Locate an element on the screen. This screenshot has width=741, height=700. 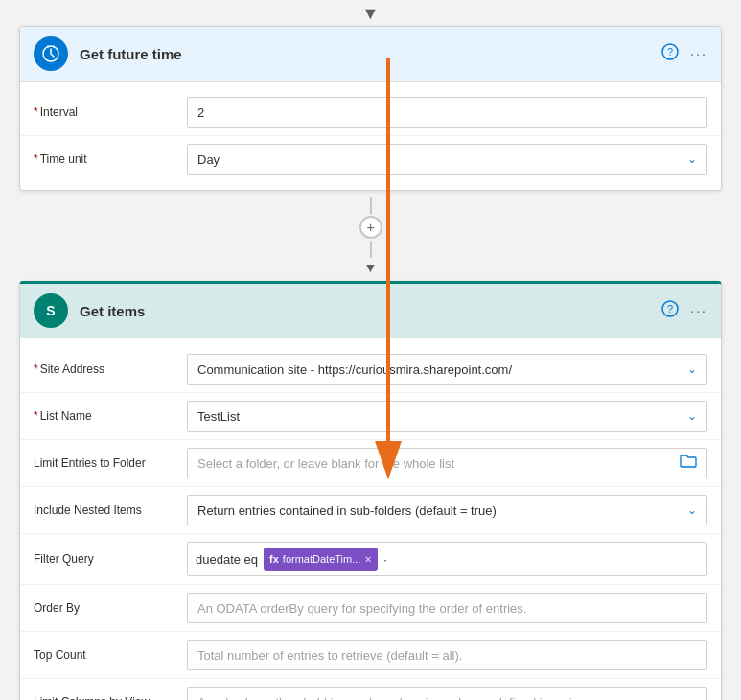
limit-columns-select: Avoid column threshold issues by only us… is located at coordinates (447, 693).